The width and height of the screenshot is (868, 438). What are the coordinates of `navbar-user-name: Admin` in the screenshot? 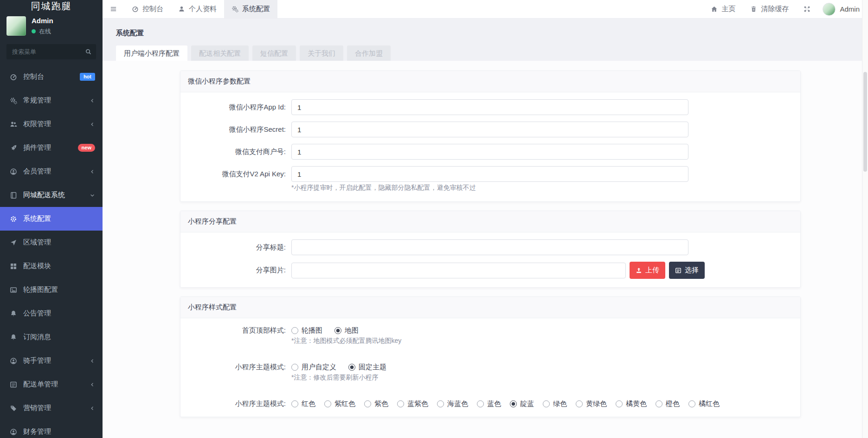 It's located at (850, 9).